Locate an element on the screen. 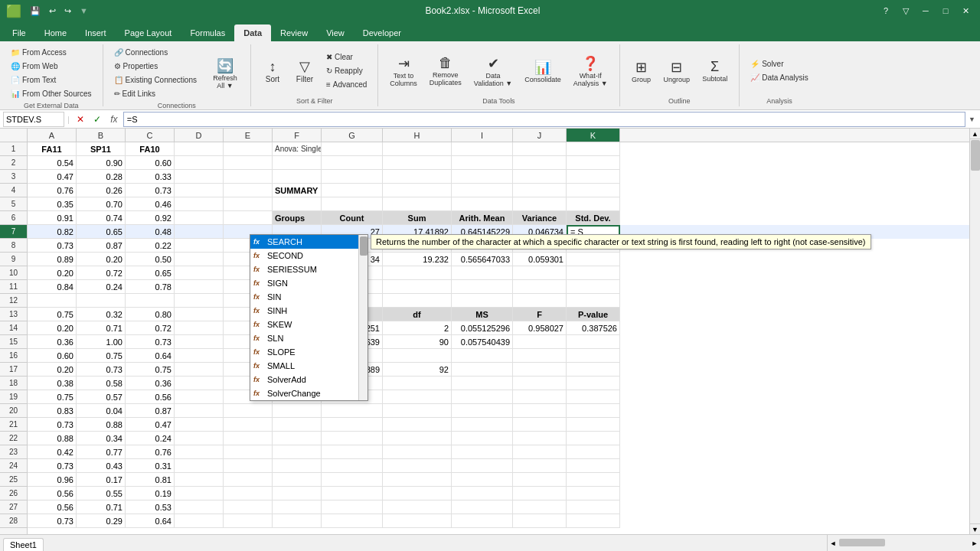 The height and width of the screenshot is (551, 980). col-header-C: C is located at coordinates (150, 135).